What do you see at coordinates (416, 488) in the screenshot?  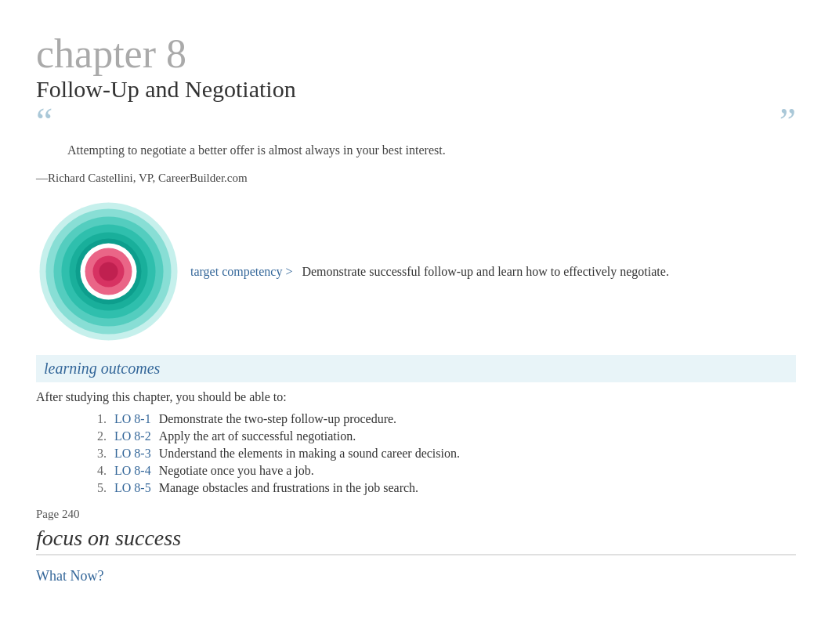 I see `list-item: 5. LO 8-5 Manage obstacles and frustrati…` at bounding box center [416, 488].